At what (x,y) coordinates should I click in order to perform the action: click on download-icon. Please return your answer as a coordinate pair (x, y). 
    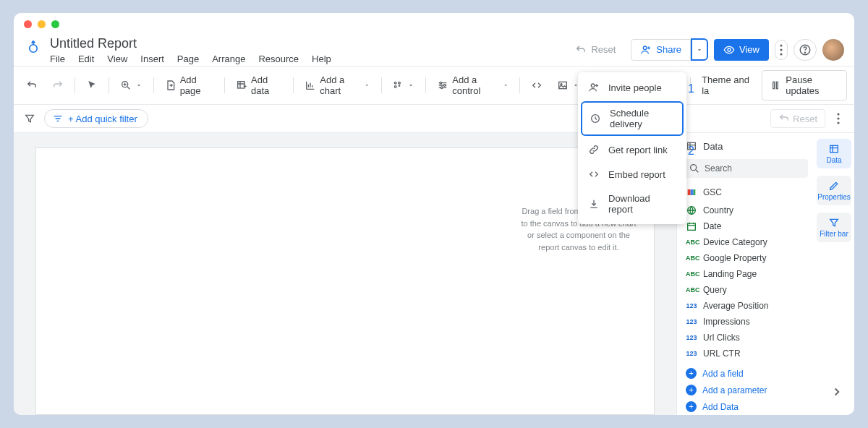
    Looking at the image, I should click on (594, 204).